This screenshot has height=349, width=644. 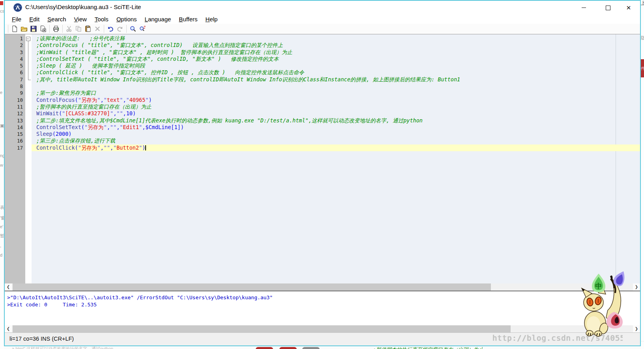 I want to click on background-glyph: 暂, so click(x=2, y=236).